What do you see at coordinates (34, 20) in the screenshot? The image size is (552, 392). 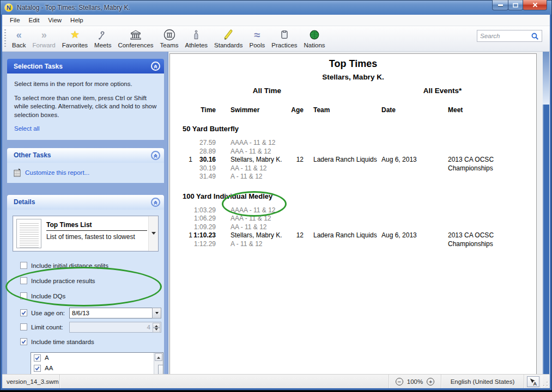 I see `menu-edit: Edit` at bounding box center [34, 20].